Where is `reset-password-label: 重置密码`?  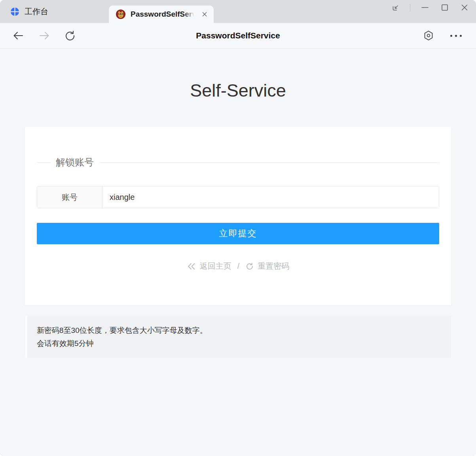 reset-password-label: 重置密码 is located at coordinates (273, 266).